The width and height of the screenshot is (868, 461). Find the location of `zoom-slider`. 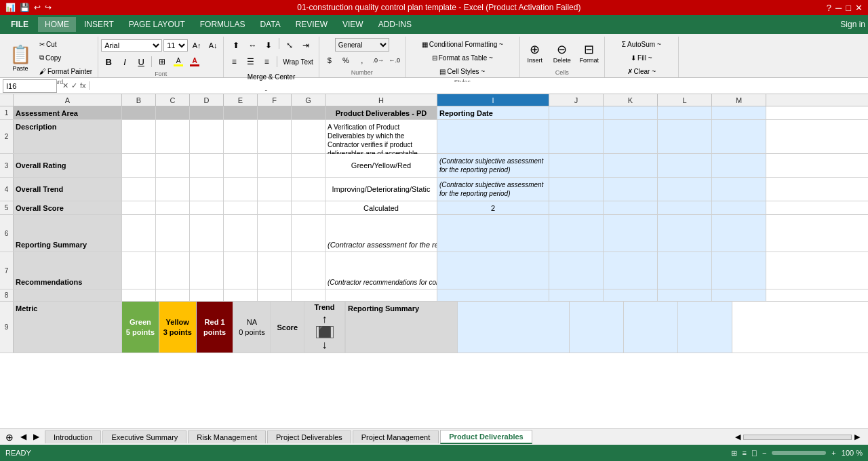

zoom-slider is located at coordinates (799, 453).